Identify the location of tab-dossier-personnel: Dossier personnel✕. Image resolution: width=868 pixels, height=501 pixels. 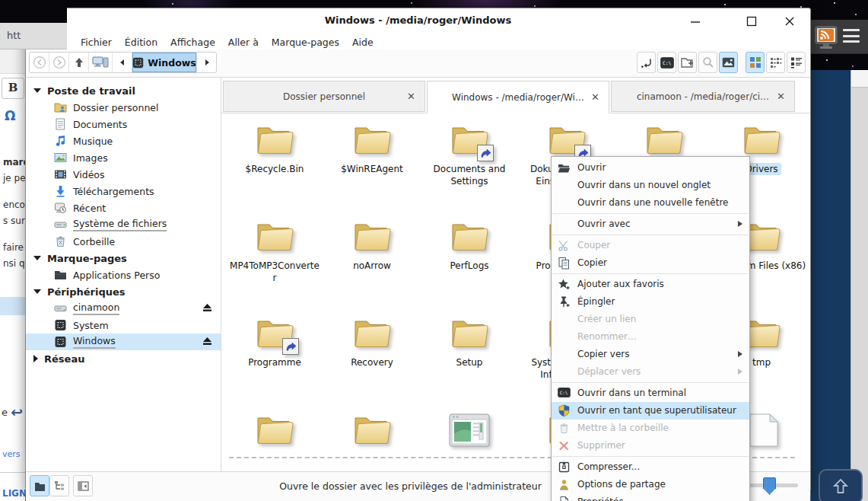
(324, 96).